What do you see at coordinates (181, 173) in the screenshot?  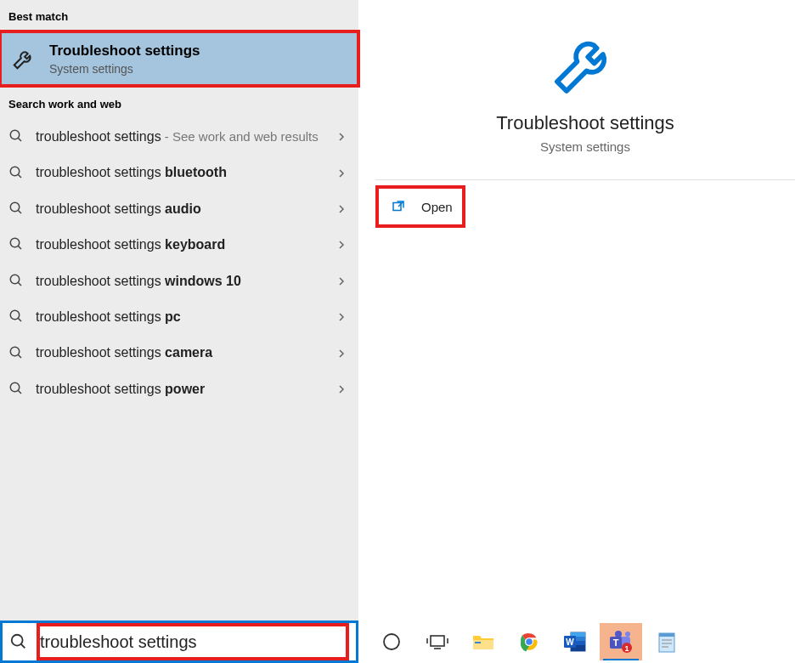 I see `suggestion-text: troubleshoot settings bluetooth` at bounding box center [181, 173].